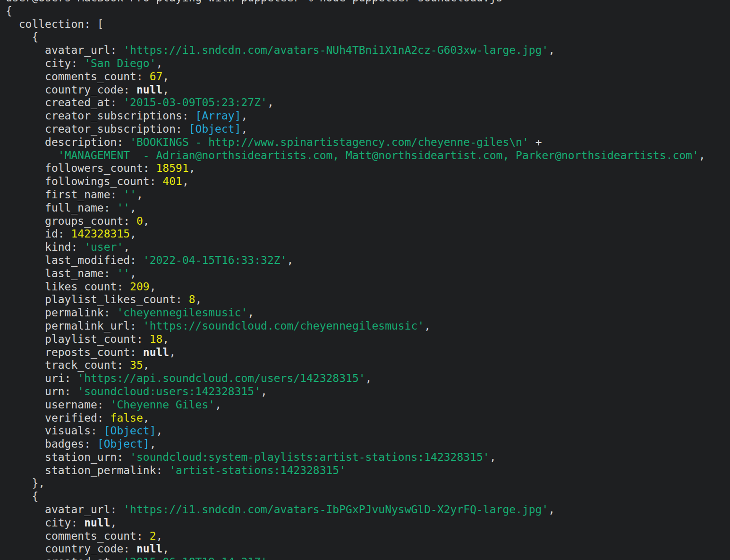  I want to click on terminal-line: city: 'San Diego',, so click(368, 64).